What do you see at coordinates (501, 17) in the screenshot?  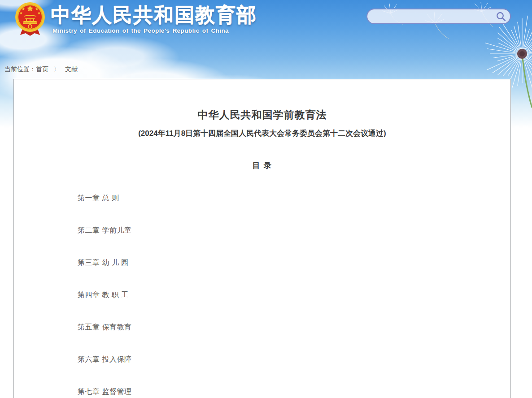 I see `search-icon` at bounding box center [501, 17].